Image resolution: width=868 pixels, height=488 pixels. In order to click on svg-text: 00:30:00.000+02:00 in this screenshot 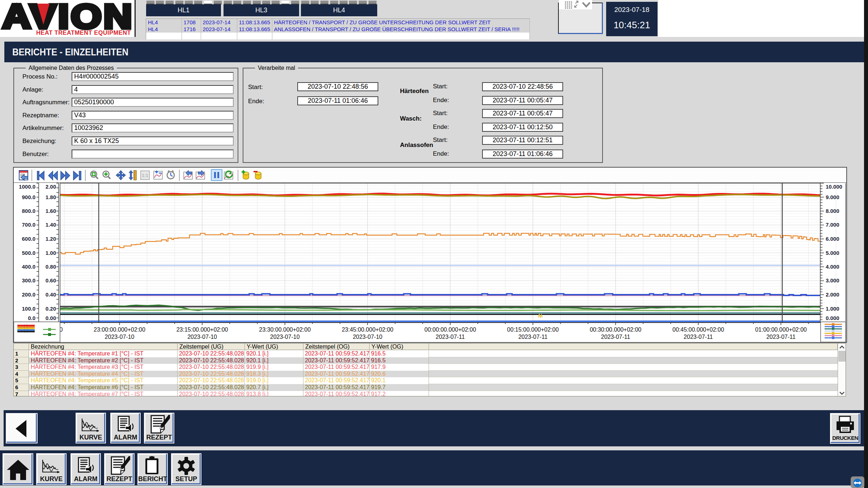, I will do `click(616, 329)`.